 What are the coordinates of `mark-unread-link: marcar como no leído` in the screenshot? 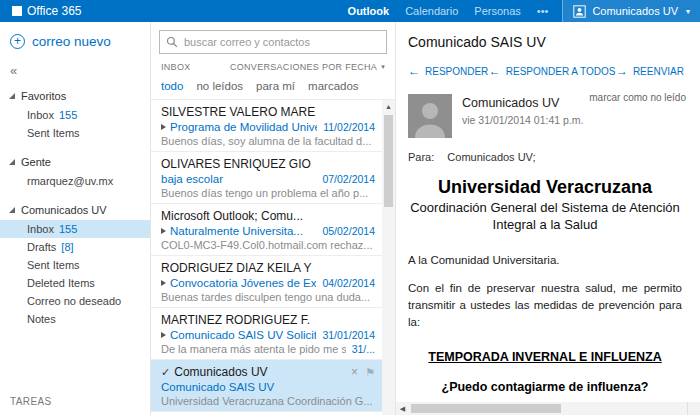 It's located at (638, 98).